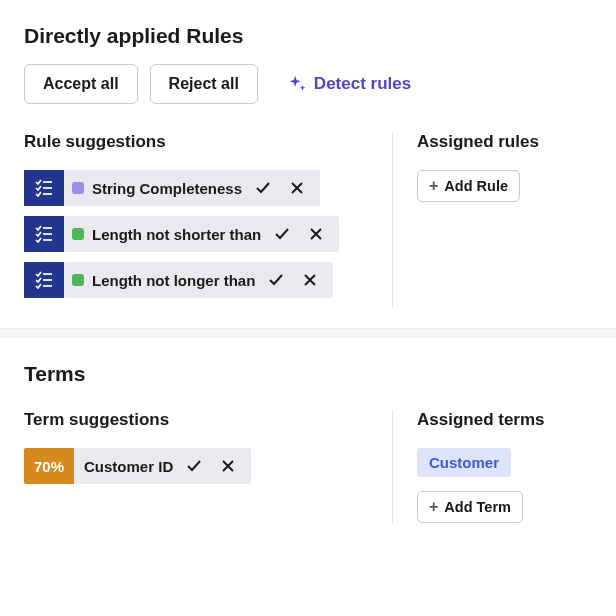  Describe the element at coordinates (192, 188) in the screenshot. I see `rule-pill: String Completeness` at that location.